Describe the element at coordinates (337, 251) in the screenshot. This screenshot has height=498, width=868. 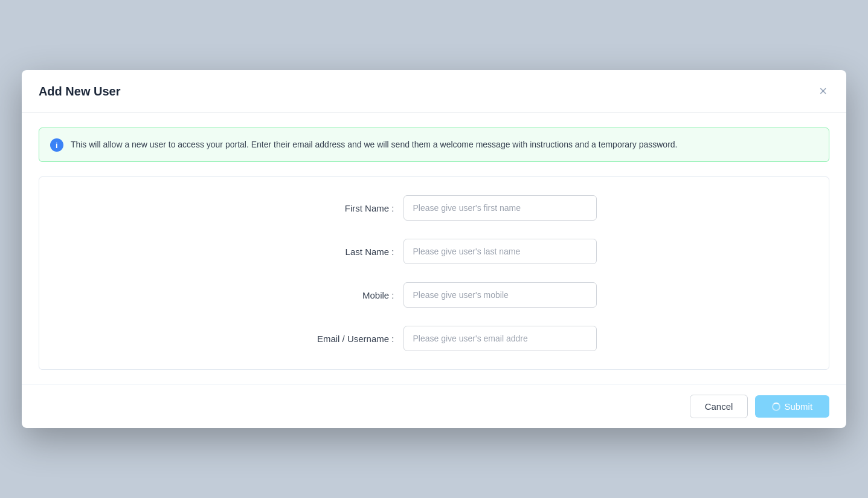
I see `last-name-label: Last Name :` at that location.